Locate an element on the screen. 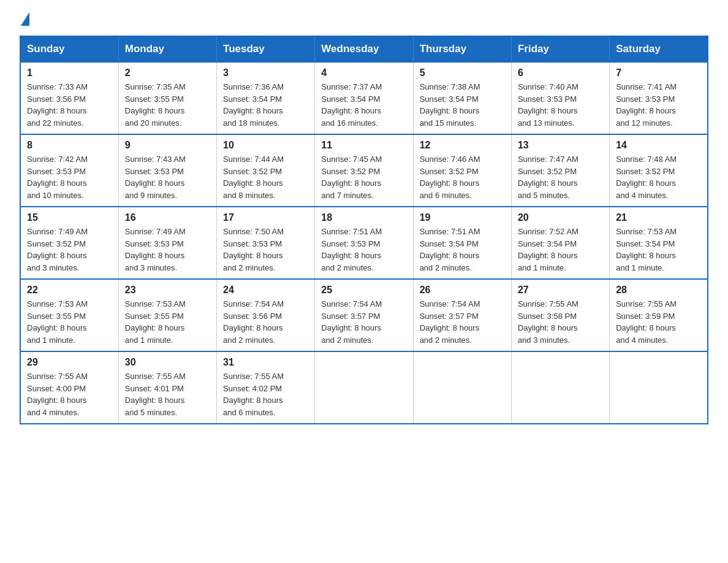 This screenshot has height=563, width=728. calendar-cell: 10 Sunrise: 7:44 AMSunset: 3:52 PMDaylig… is located at coordinates (266, 170).